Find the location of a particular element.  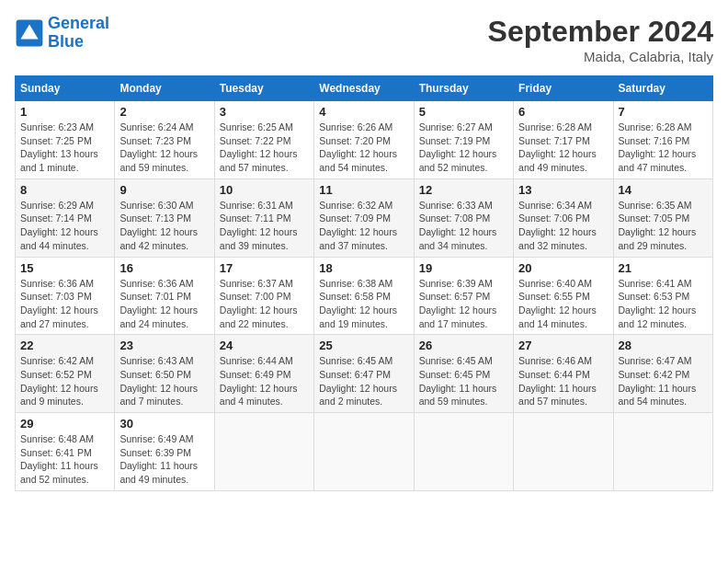

day-info: Sunrise: 6:34 AM Sunset: 7:06 PM Dayligh… is located at coordinates (563, 226).